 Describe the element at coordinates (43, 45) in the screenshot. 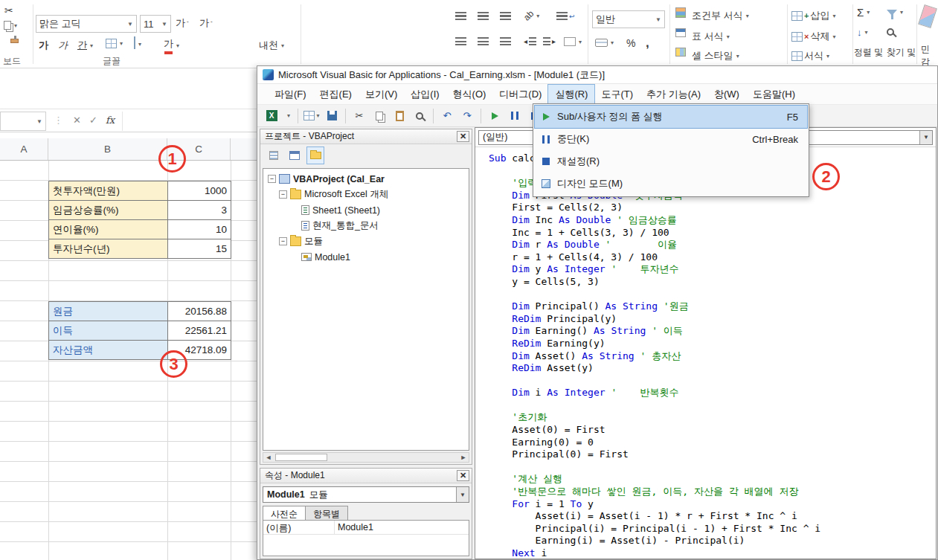

I see `bold-button: 가` at that location.